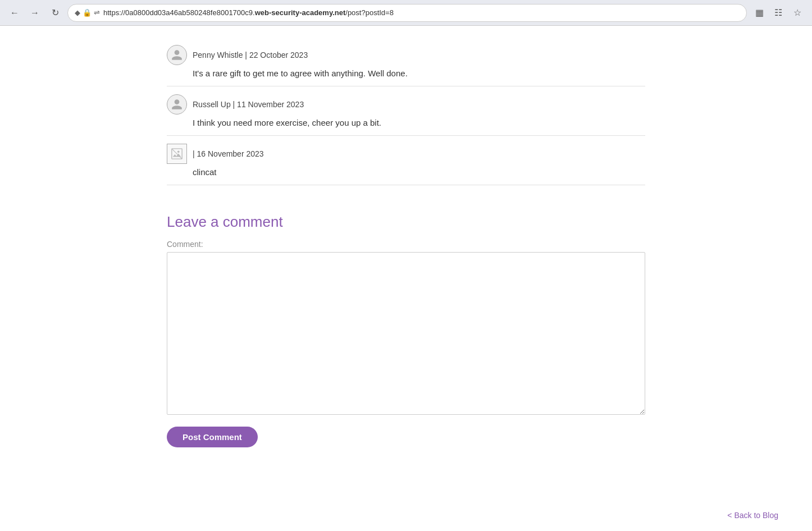  I want to click on comment-body: I think you need more exercise, cheer yo…, so click(419, 122).